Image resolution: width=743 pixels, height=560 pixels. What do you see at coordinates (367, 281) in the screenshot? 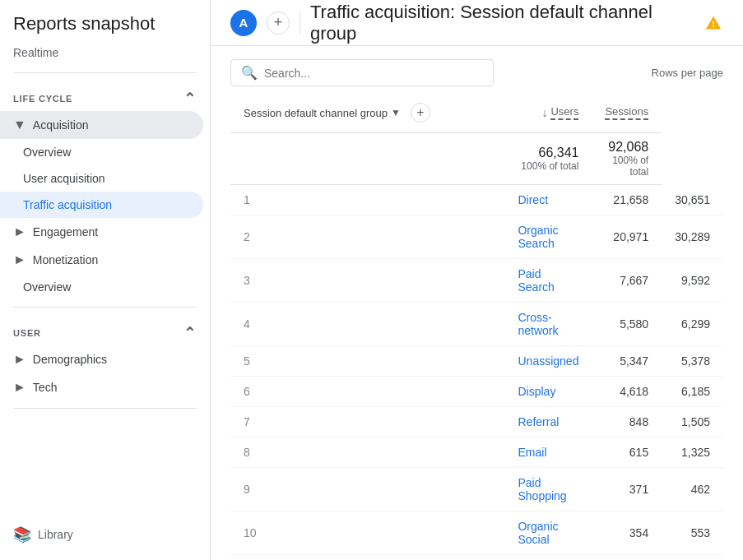
I see `row-rank: 3` at bounding box center [367, 281].